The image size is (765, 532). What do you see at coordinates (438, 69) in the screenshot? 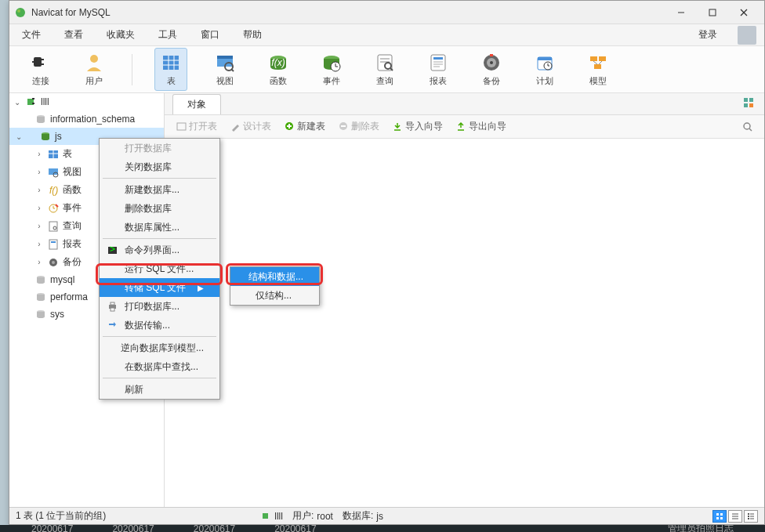
I see `tool-report: 报表` at bounding box center [438, 69].